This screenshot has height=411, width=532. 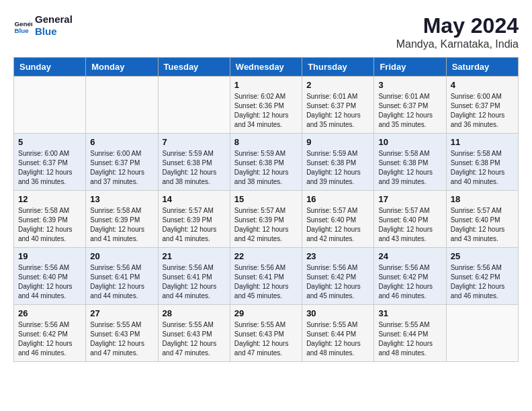 What do you see at coordinates (482, 277) in the screenshot?
I see `calendar-cell: 25Sunrise: 5:56 AM Sunset: 6:42 PM Dayli…` at bounding box center [482, 277].